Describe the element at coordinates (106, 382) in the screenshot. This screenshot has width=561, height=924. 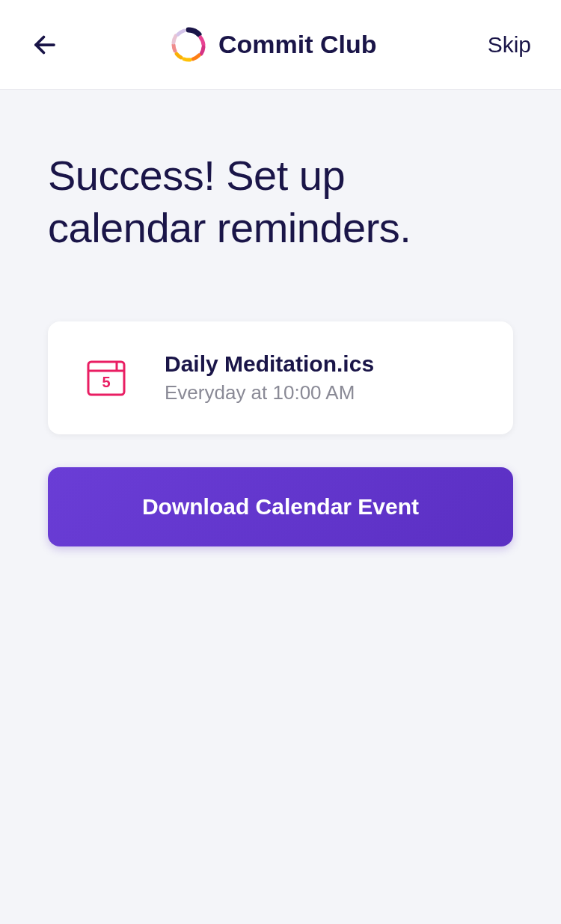
I see `svg-text: 5` at that location.